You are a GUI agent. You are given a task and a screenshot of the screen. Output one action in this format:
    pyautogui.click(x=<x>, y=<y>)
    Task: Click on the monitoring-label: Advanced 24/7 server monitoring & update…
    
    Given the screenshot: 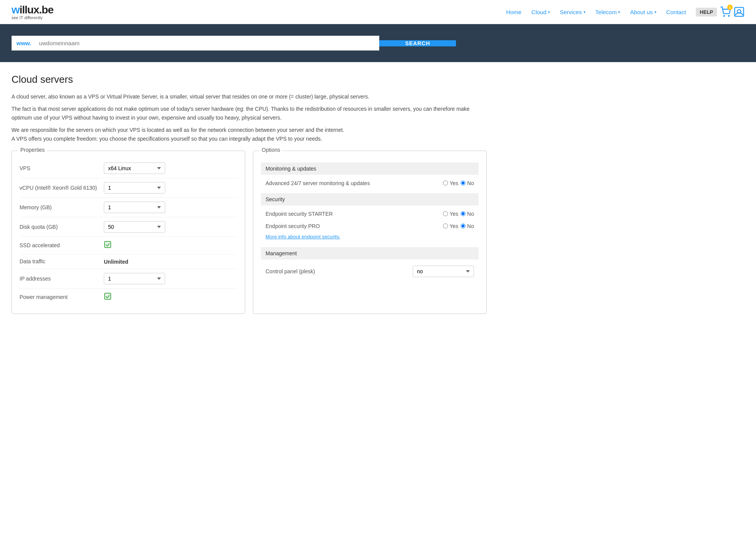 What is the action you would take?
    pyautogui.click(x=352, y=183)
    